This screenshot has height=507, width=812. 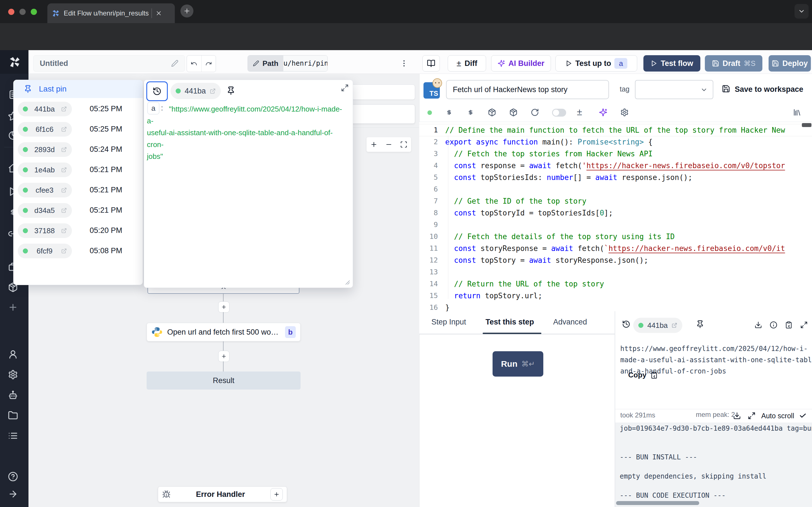 I want to click on pin-run-pill: 37188, so click(x=45, y=231).